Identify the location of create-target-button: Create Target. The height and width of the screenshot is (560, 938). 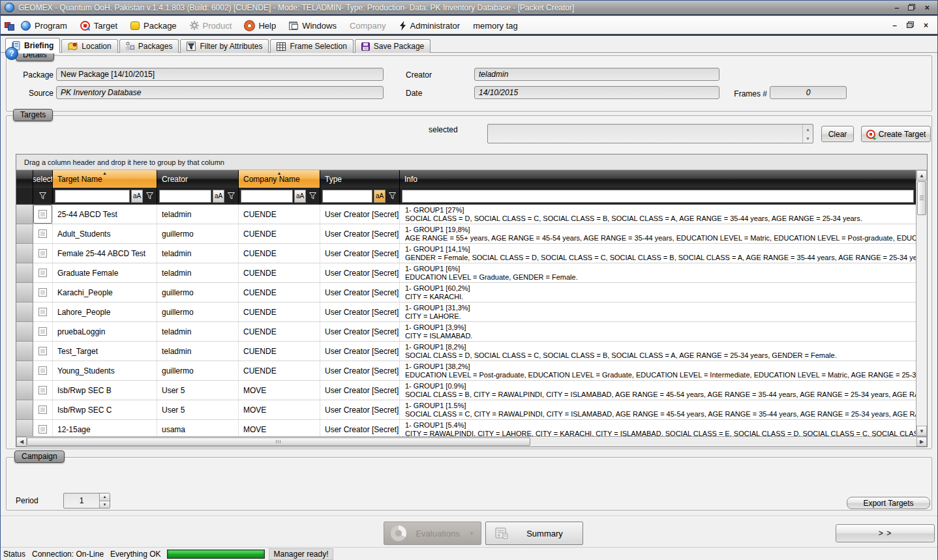
(896, 134).